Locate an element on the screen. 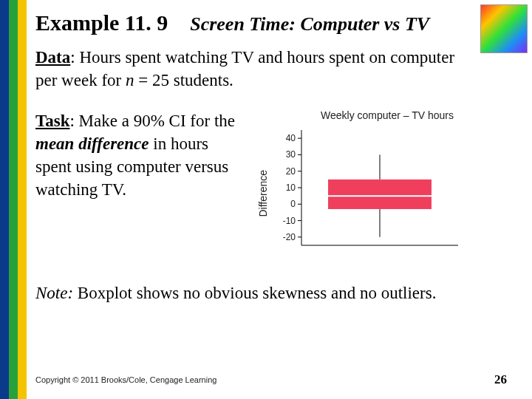 The image size is (532, 399). svg-text: -20 is located at coordinates (290, 237).